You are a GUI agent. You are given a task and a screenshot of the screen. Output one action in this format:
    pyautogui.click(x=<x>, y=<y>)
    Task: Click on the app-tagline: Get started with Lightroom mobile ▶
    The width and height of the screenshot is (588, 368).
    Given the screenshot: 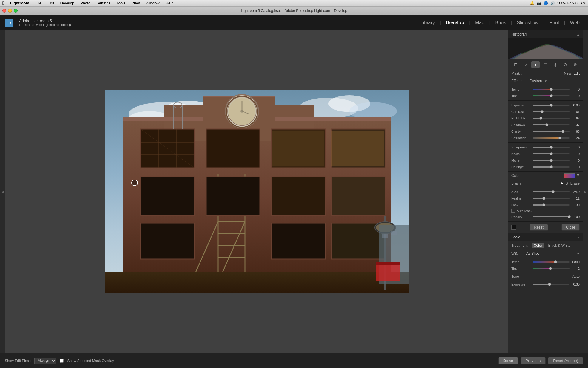 What is the action you would take?
    pyautogui.click(x=45, y=25)
    